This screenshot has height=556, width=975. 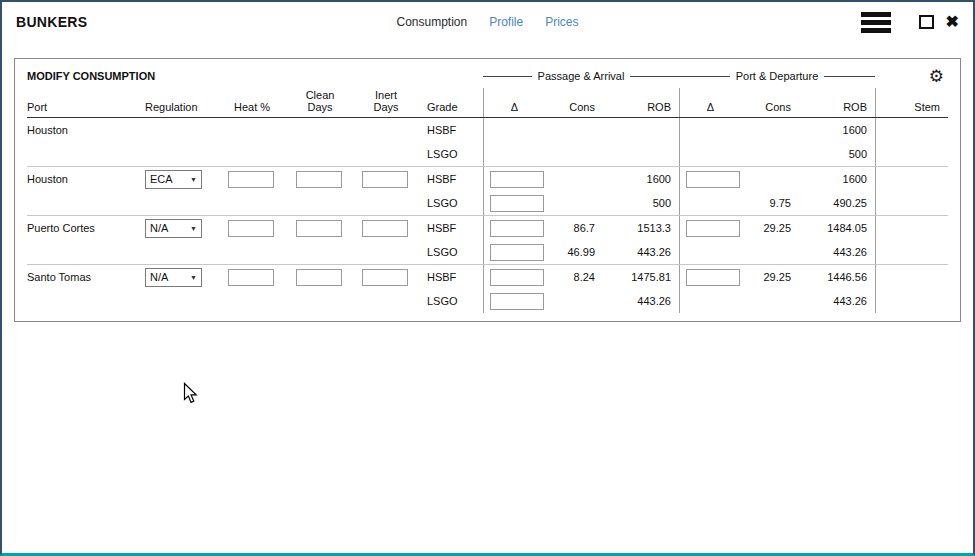 I want to click on passage-rob-value: 1513.3, so click(x=641, y=228).